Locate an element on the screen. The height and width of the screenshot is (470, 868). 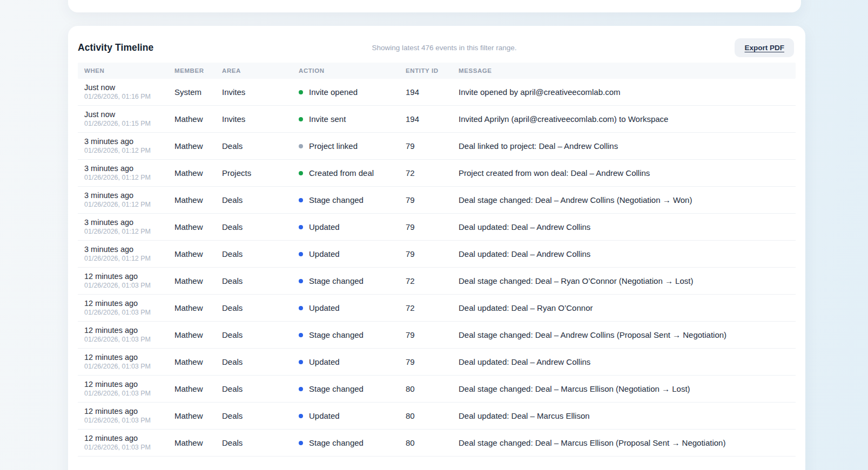
message-cell: Deal updated: Deal – Marcus Ellison is located at coordinates (624, 415).